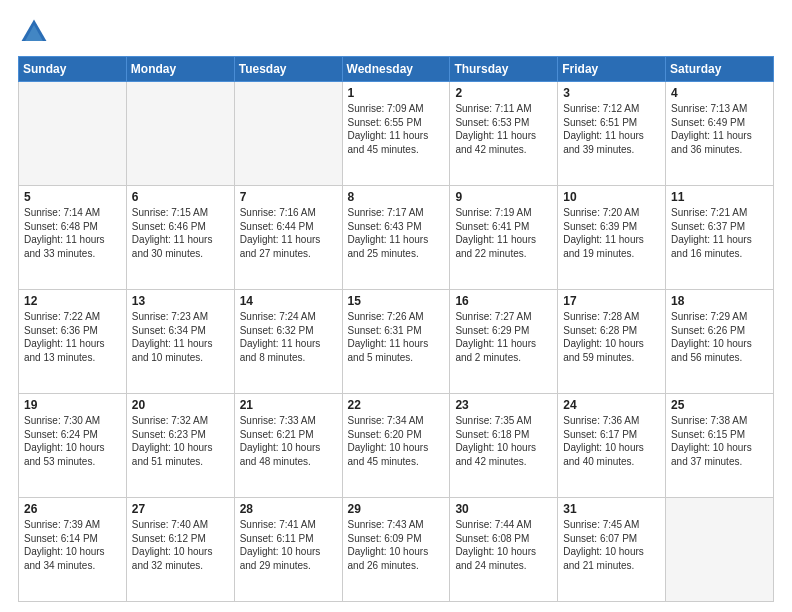 This screenshot has width=792, height=612. What do you see at coordinates (180, 441) in the screenshot?
I see `day-info: Sunrise: 7:32 AM Sunset: 6:23 PM Dayligh…` at bounding box center [180, 441].